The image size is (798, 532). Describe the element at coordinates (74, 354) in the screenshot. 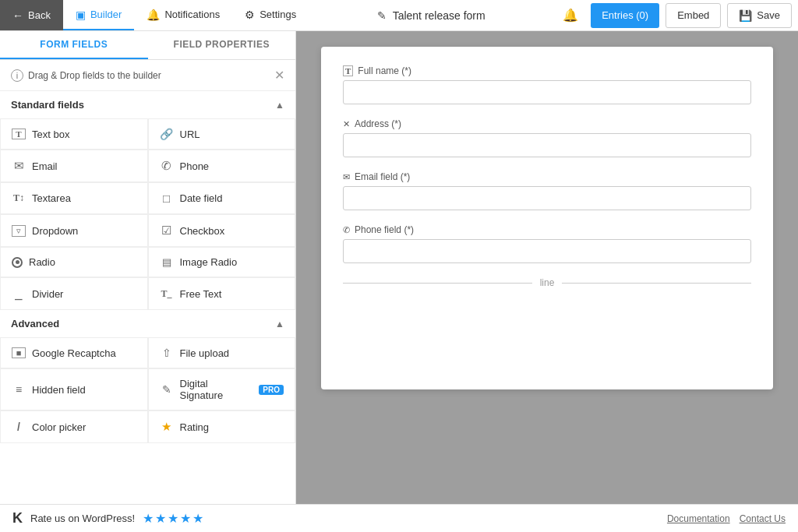

I see `field-recaptcha-label: Google Recaptcha` at that location.